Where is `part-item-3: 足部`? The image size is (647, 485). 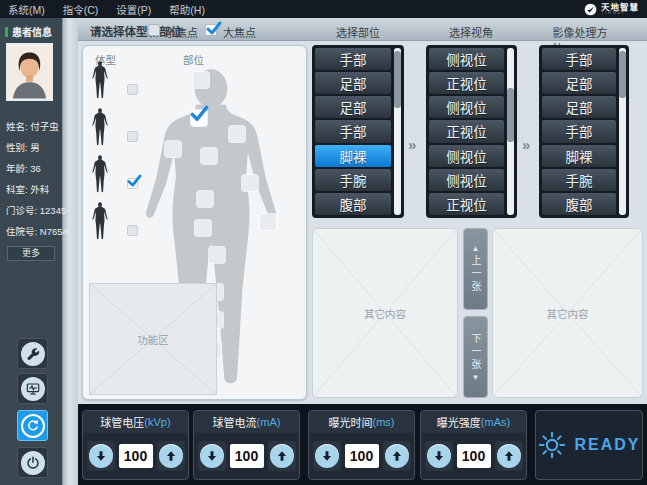 part-item-3: 足部 is located at coordinates (353, 107).